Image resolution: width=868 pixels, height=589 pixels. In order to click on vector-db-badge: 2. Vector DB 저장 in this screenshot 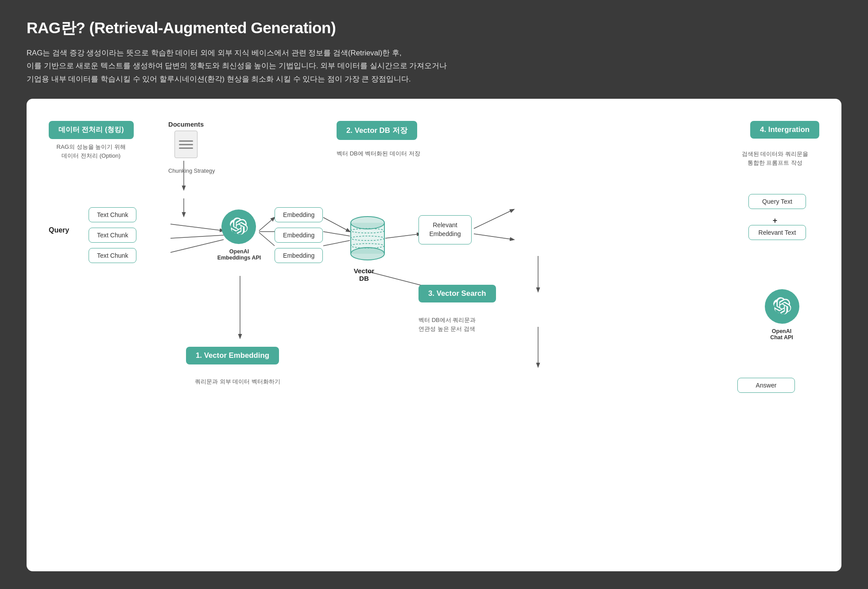, I will do `click(377, 130)`.